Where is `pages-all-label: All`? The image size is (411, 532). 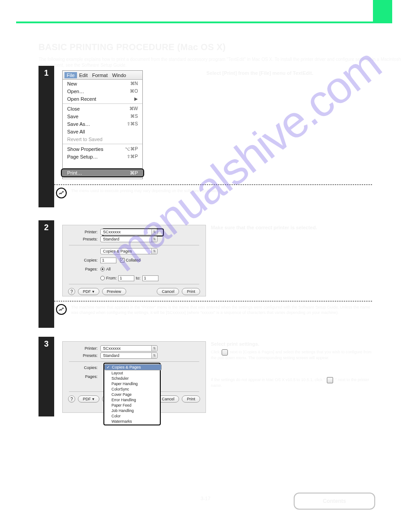 pages-all-label: All is located at coordinates (108, 269).